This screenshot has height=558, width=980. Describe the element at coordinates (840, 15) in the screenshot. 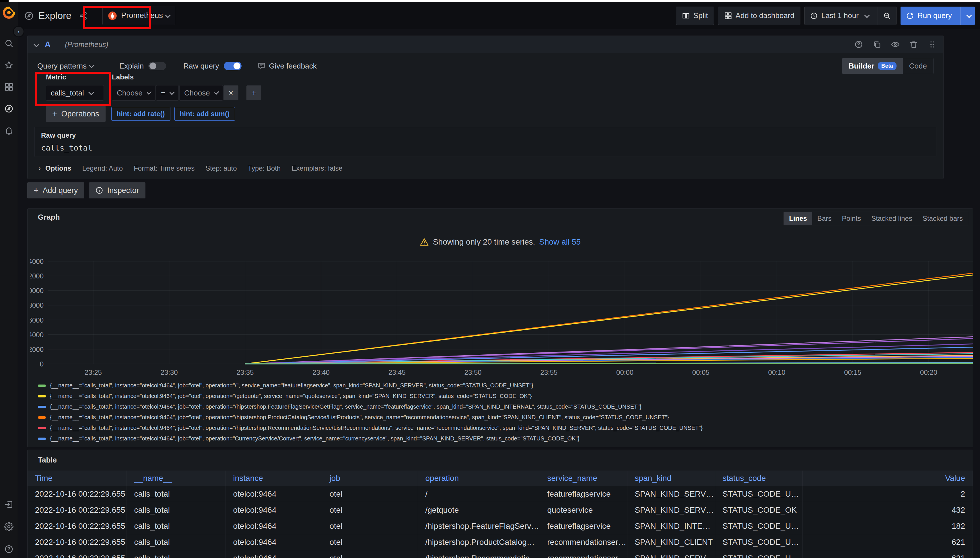

I see `time-range-label: Last 1 hour` at that location.